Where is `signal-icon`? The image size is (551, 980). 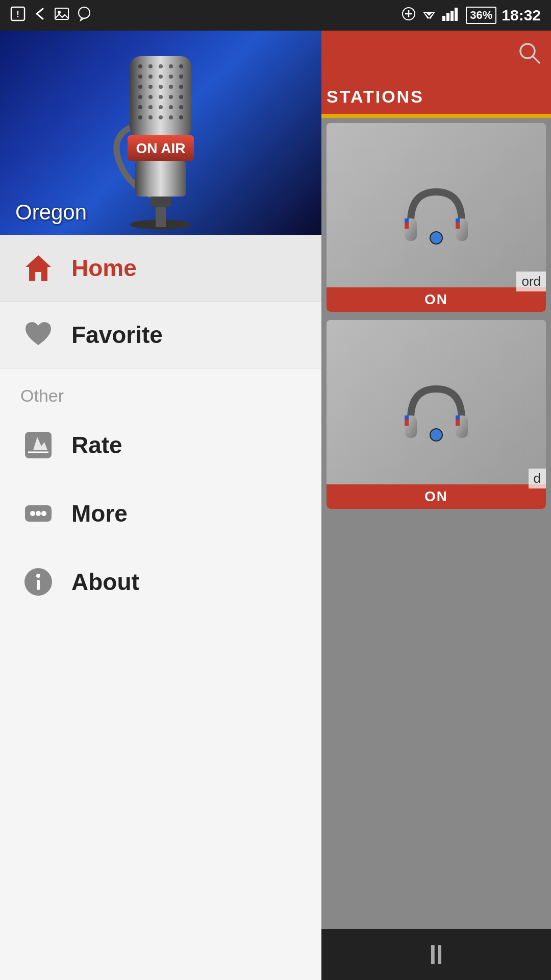 signal-icon is located at coordinates (452, 15).